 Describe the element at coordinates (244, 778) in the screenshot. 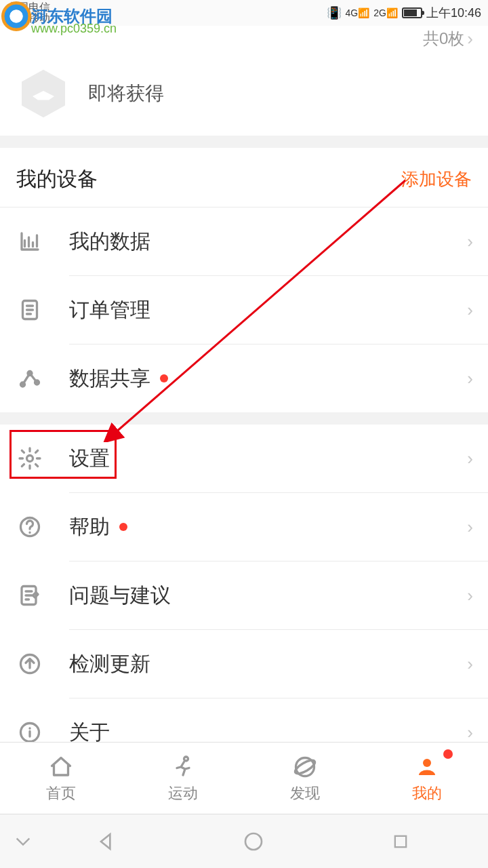

I see `bottom-nav: 首页 运动 发现 我的` at that location.